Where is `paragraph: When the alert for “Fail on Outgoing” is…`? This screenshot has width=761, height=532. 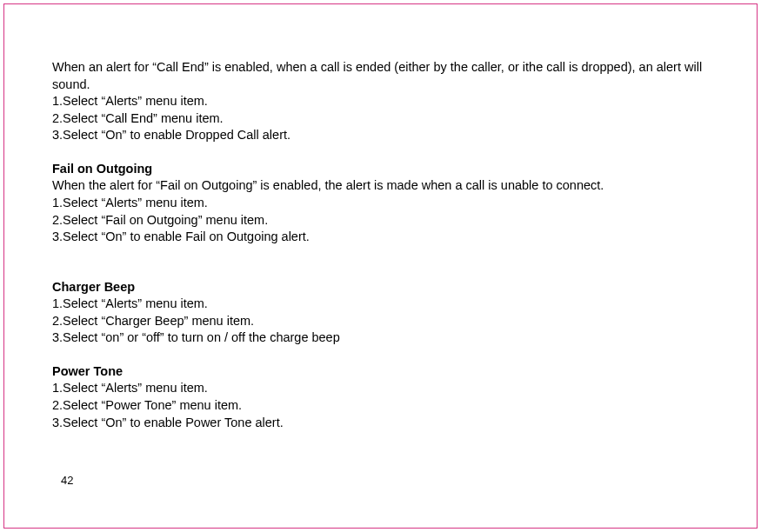 paragraph: When the alert for “Fail on Outgoing” is… is located at coordinates (384, 186).